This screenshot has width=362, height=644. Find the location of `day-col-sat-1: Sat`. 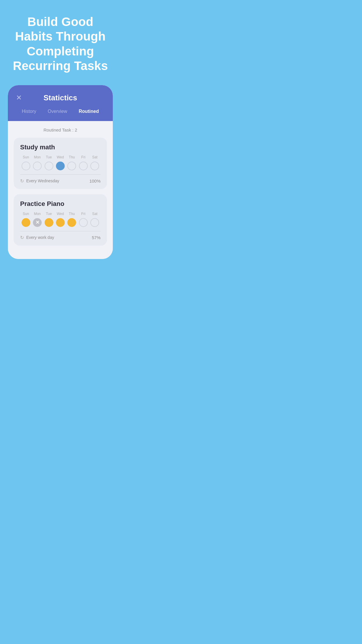

day-col-sat-1: Sat is located at coordinates (95, 163).